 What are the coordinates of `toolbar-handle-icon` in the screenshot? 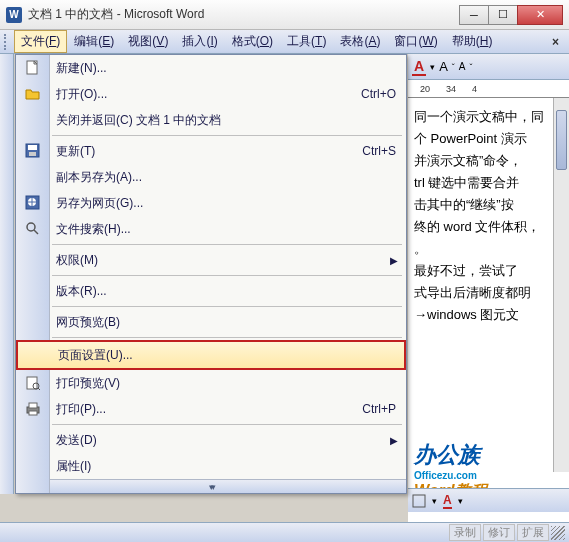 It's located at (7, 42).